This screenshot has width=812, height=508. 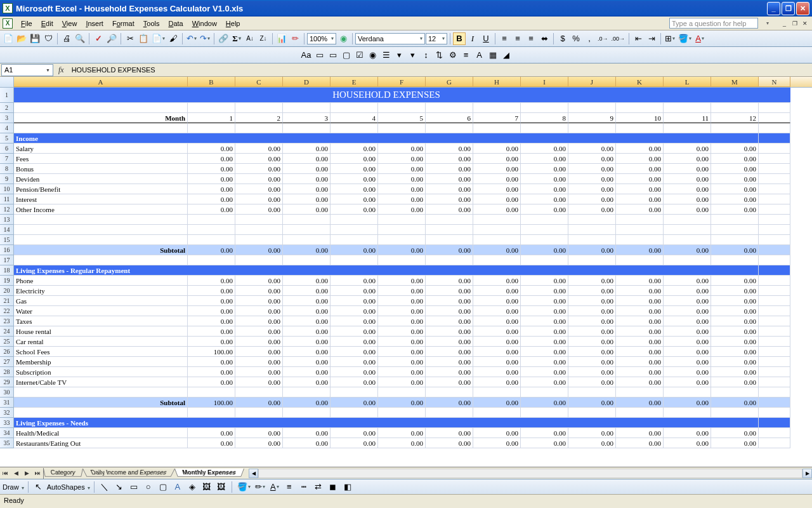 What do you see at coordinates (603, 39) in the screenshot?
I see `increase-decimal-button: .0→` at bounding box center [603, 39].